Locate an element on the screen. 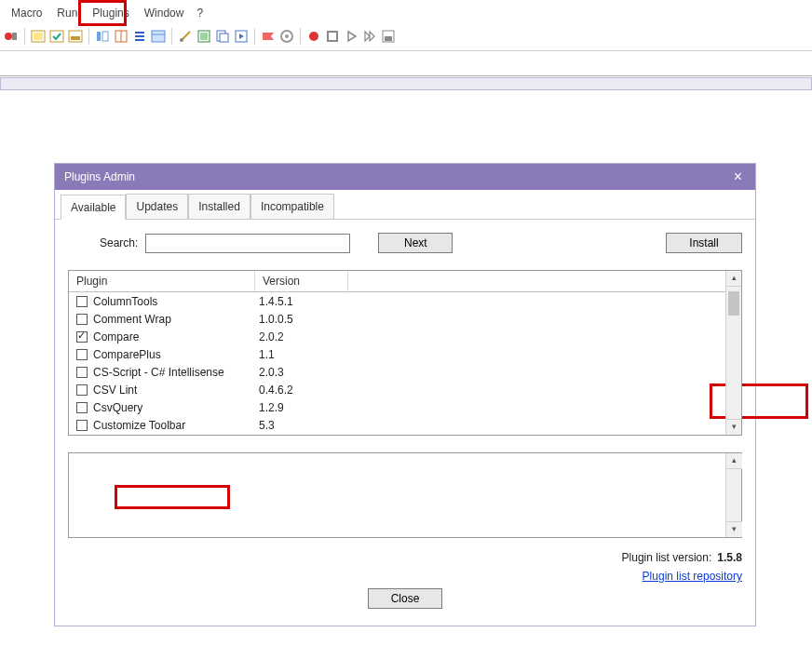 The height and width of the screenshot is (646, 812). menu-run: Run is located at coordinates (67, 13).